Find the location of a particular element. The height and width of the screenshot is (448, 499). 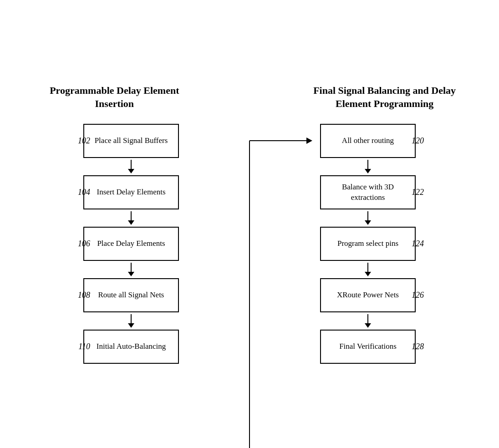

step-number-106: 106 is located at coordinates (81, 244).